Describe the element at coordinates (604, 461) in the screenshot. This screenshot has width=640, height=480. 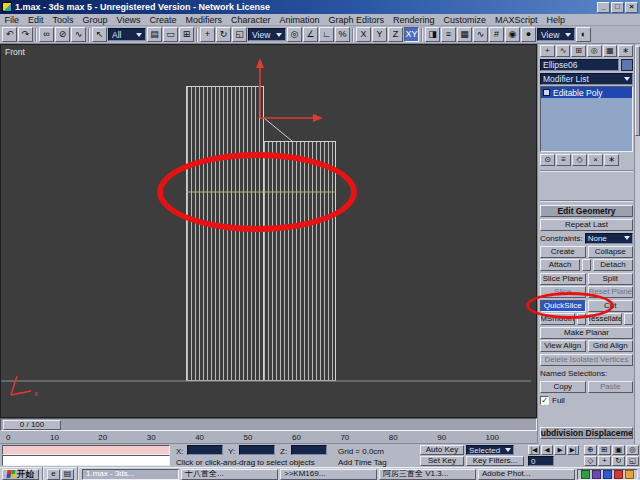
I see `pan-icon: +` at that location.